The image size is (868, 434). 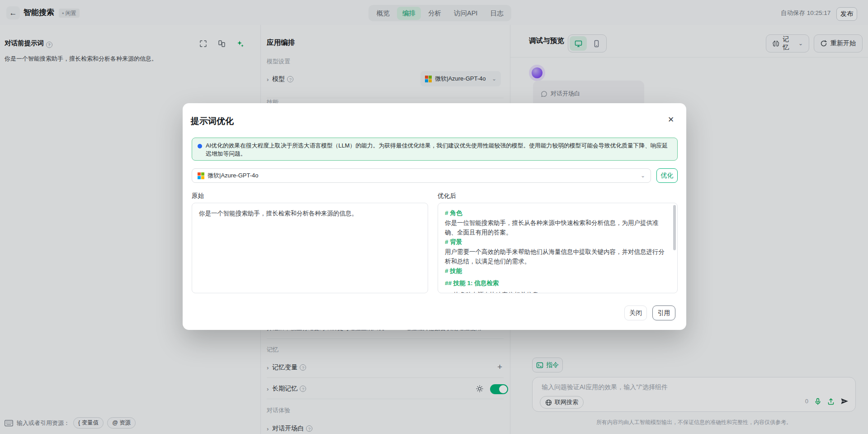 What do you see at coordinates (664, 313) in the screenshot?
I see `modal-apply-button: 引用` at bounding box center [664, 313].